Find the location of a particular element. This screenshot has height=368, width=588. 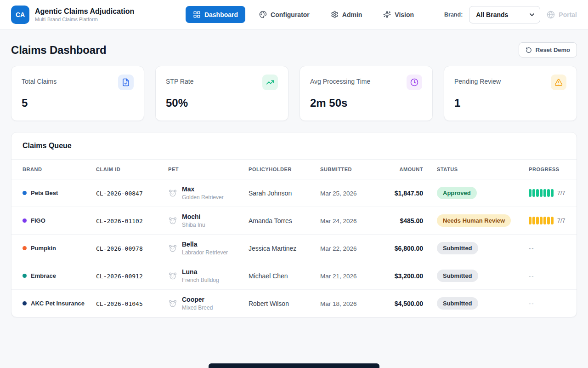

sparkles-icon is located at coordinates (387, 15).